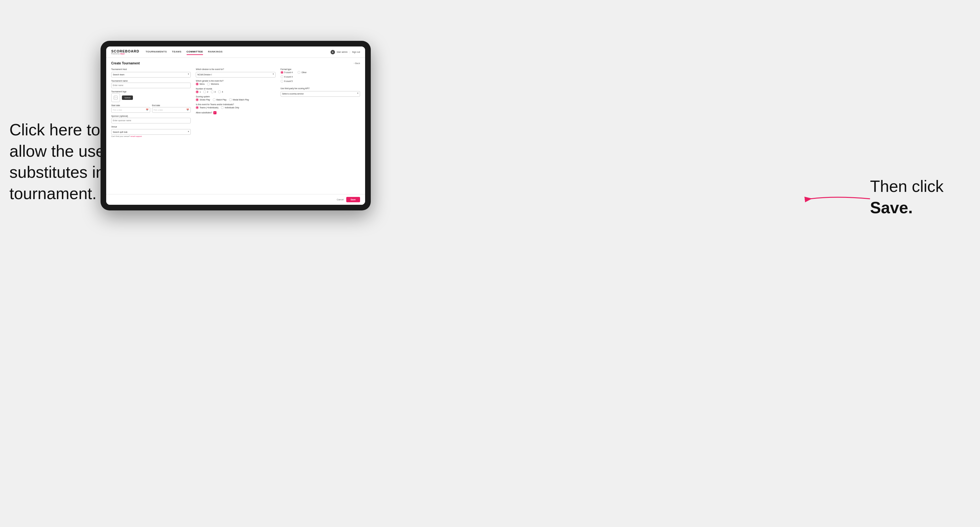  Describe the element at coordinates (221, 92) in the screenshot. I see `rounds-4: 4` at that location.